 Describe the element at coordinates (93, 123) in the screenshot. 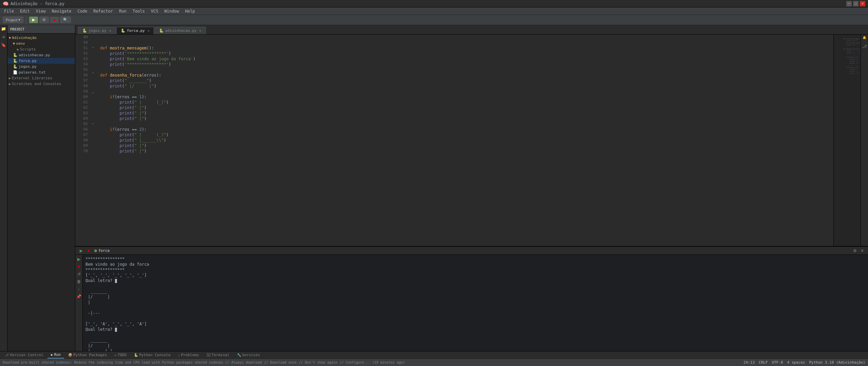

I see `fold-arrow-65: ▾` at that location.